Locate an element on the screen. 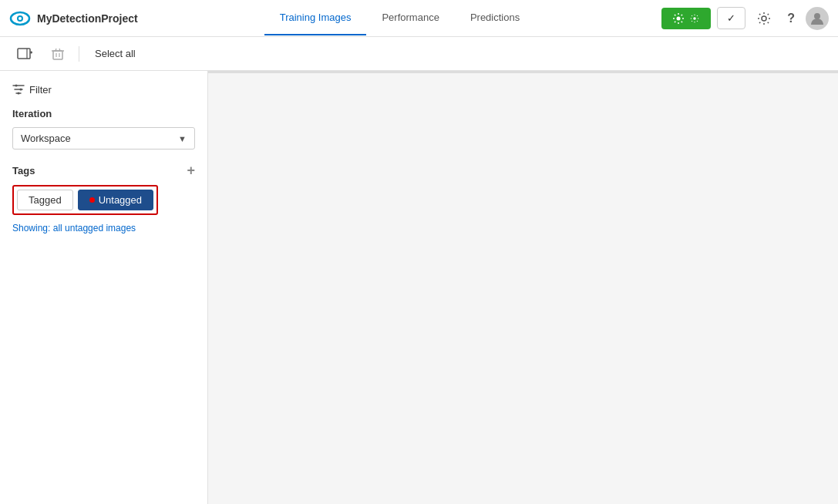 Image resolution: width=838 pixels, height=504 pixels. help-button: ? is located at coordinates (791, 18).